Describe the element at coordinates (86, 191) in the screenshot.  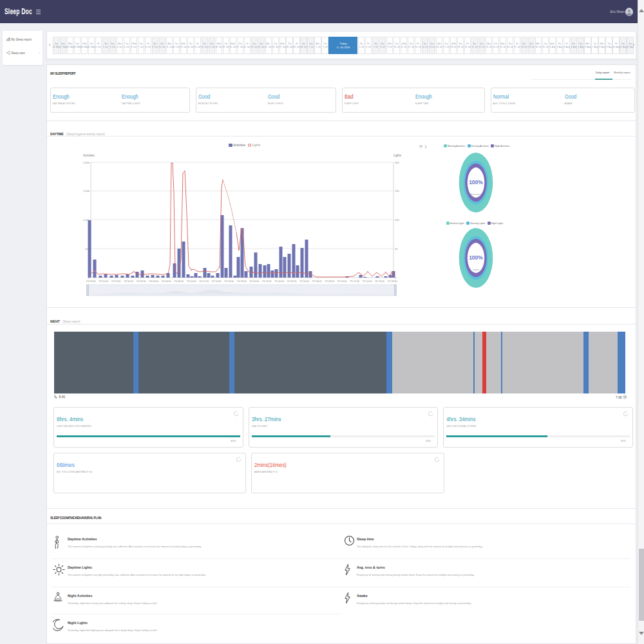
I see `svg-text: 1,500` at that location.